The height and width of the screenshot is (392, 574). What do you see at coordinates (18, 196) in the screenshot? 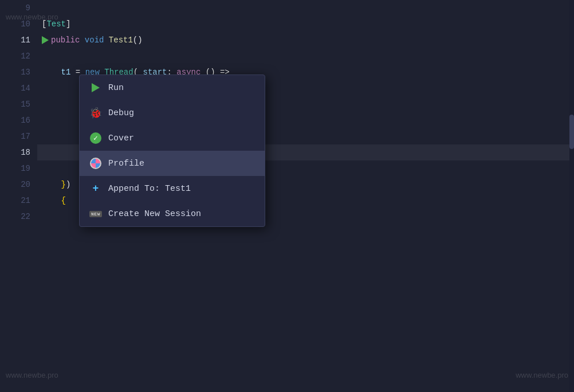
I see `line-numbers: 9 10 11 12 13 14 15 16 17 18 19 20 21 22` at bounding box center [18, 196].